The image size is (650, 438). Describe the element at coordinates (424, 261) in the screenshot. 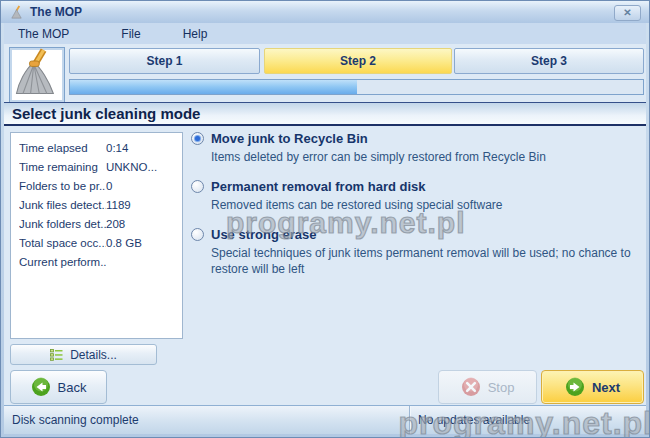

I see `mode-description: Special techniques of junk items permane…` at that location.